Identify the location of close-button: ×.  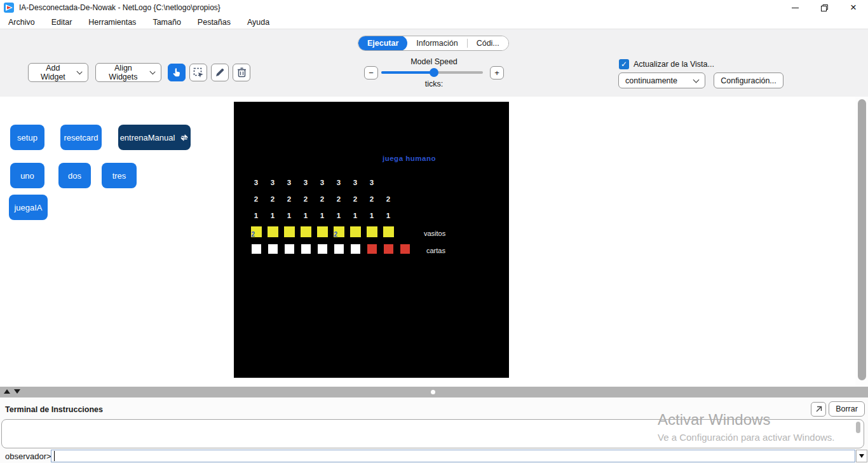
(853, 8).